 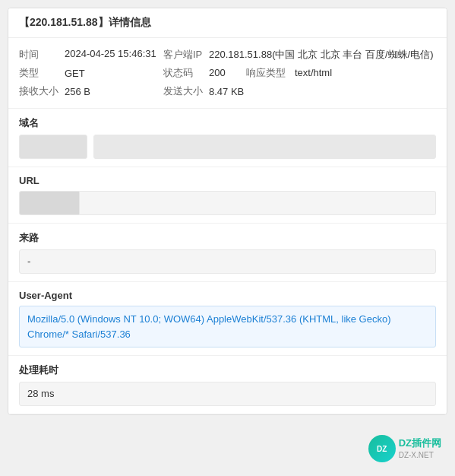 What do you see at coordinates (114, 73) in the screenshot?
I see `type-value: GET` at bounding box center [114, 73].